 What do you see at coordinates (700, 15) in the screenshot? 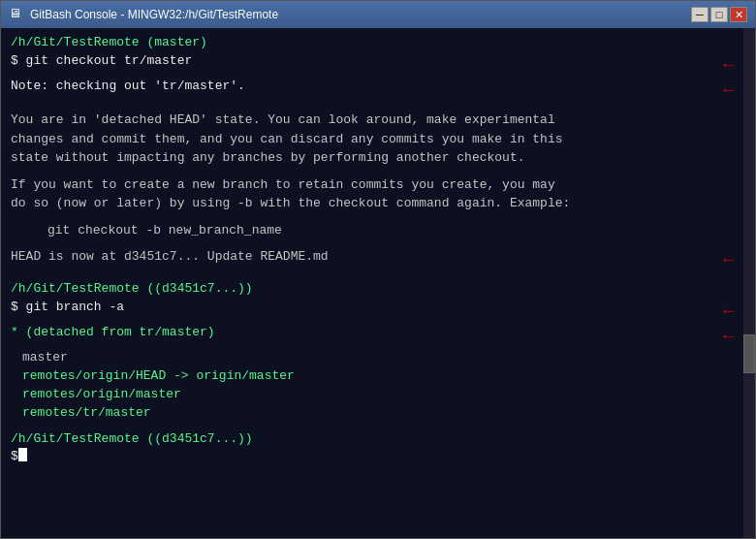
I see `minimize-button: ─` at bounding box center [700, 15].